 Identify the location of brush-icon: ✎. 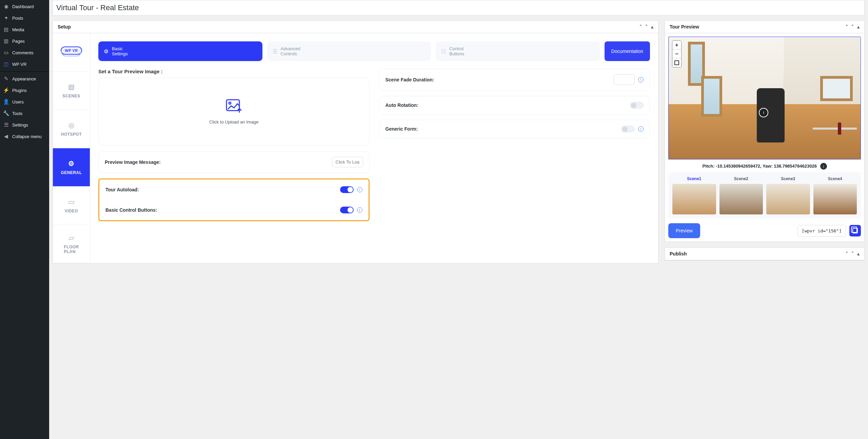
(6, 79).